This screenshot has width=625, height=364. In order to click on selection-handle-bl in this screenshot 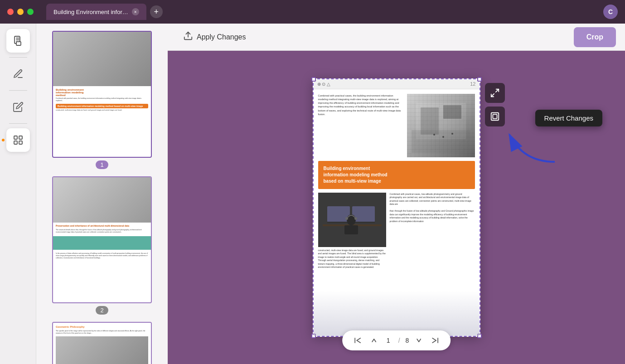, I will do `click(314, 336)`.